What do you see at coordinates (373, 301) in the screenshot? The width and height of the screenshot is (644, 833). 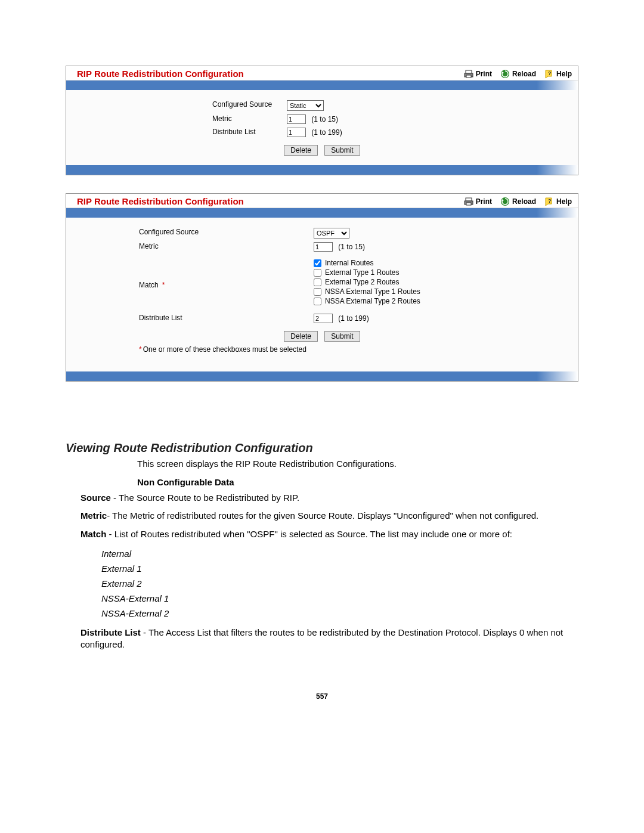 I see `match-option-label: NSSA External Type 2 Routes` at bounding box center [373, 301].